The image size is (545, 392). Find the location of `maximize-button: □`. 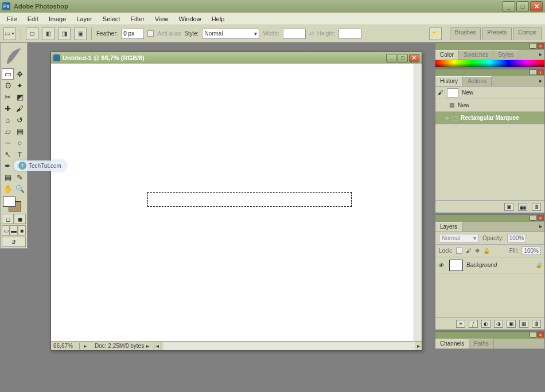

maximize-button: □ is located at coordinates (523, 6).